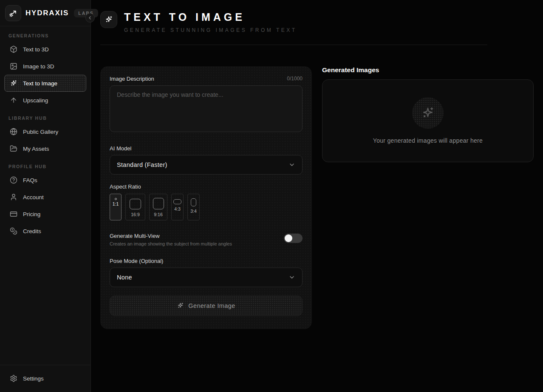 This screenshot has width=543, height=392. What do you see at coordinates (14, 66) in the screenshot?
I see `image-icon` at bounding box center [14, 66].